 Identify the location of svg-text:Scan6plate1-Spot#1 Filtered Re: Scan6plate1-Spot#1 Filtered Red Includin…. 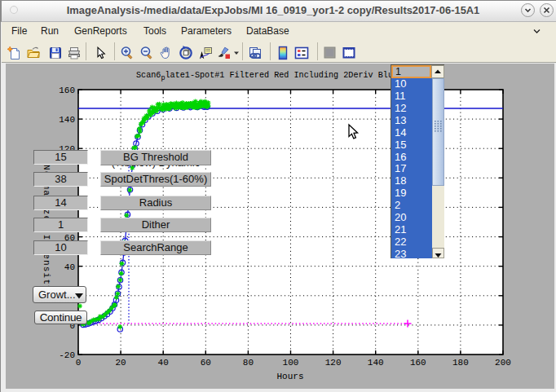
(277, 77).